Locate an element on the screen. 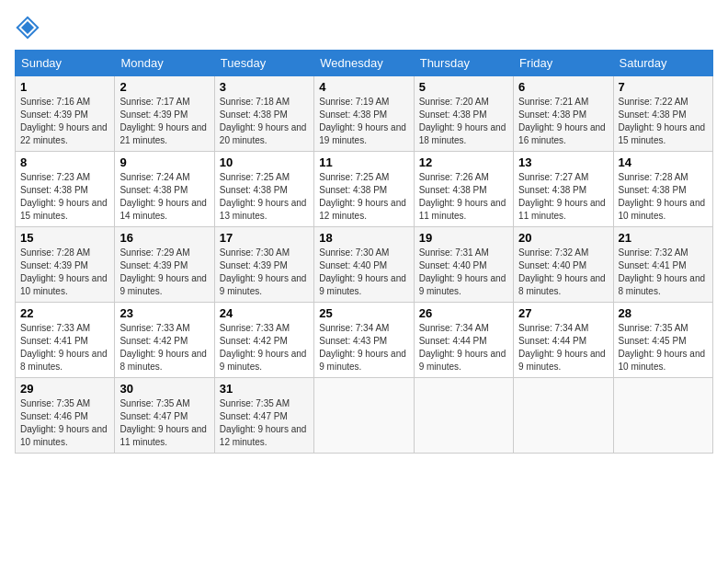 Image resolution: width=728 pixels, height=563 pixels. day-number: 29 is located at coordinates (64, 388).